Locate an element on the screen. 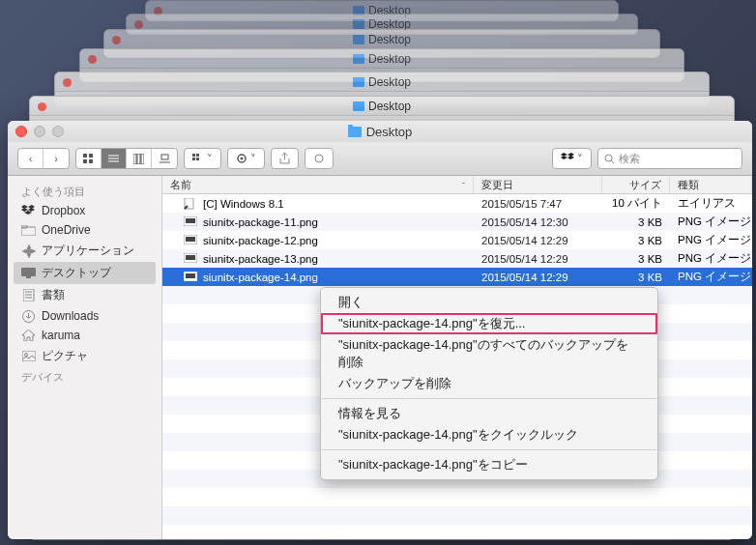  dropbox-button: ˅ is located at coordinates (572, 158).